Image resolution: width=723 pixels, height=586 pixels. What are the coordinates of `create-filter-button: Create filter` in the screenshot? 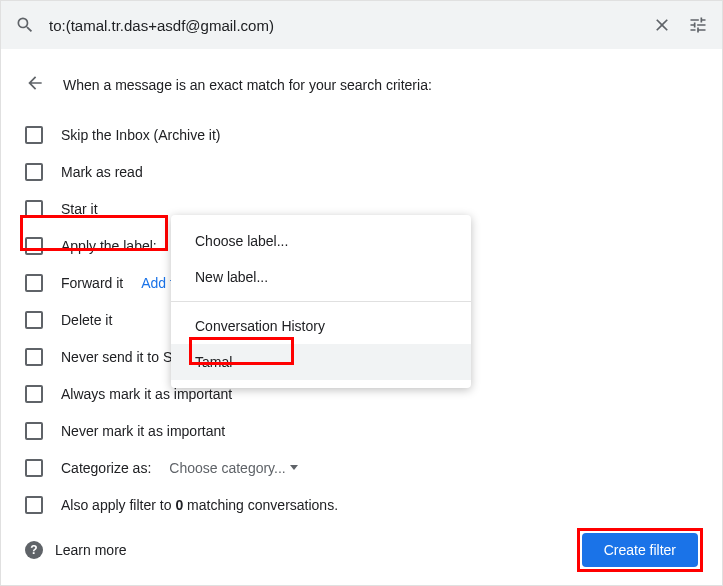 It's located at (640, 550).